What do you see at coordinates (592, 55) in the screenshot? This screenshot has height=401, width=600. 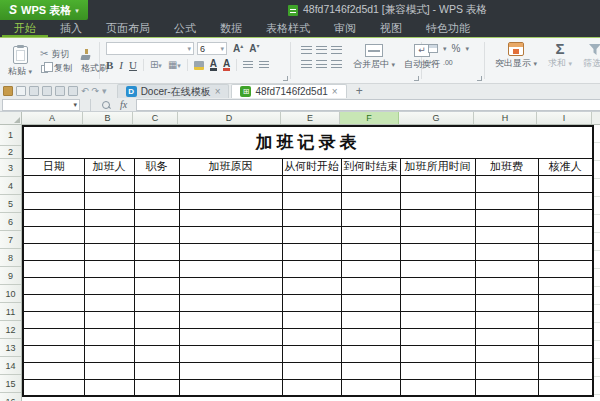 I see `filter-button: 筛选 ▾` at bounding box center [592, 55].